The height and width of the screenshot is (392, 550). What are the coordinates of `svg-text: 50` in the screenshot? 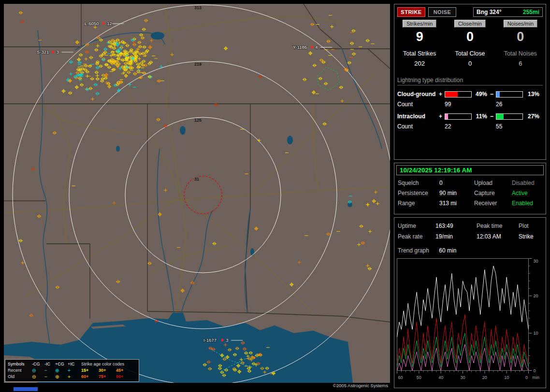 It's located at (419, 378).